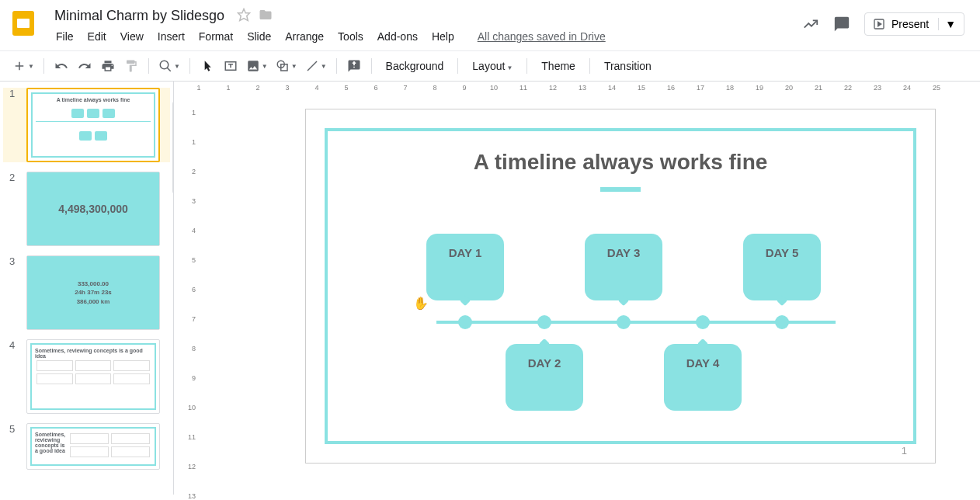 The height and width of the screenshot is (500, 980). Describe the element at coordinates (287, 66) in the screenshot. I see `shape-tool: ▼` at that location.